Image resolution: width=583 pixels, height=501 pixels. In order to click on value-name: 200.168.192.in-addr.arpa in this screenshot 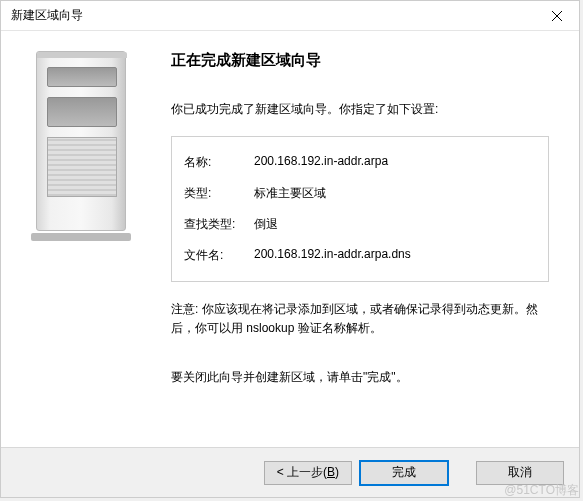, I will do `click(395, 162)`.